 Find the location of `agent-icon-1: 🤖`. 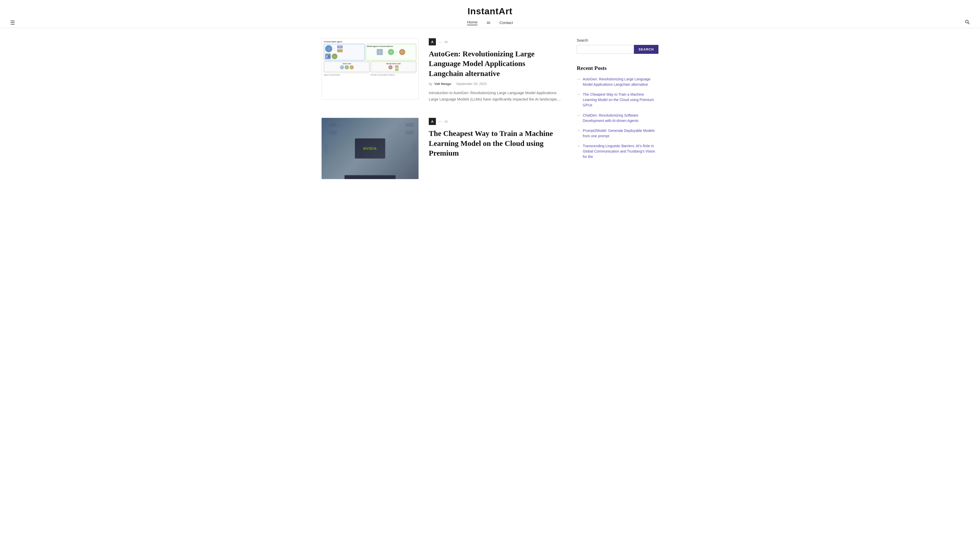

agent-icon-1: 🤖 is located at coordinates (329, 49).